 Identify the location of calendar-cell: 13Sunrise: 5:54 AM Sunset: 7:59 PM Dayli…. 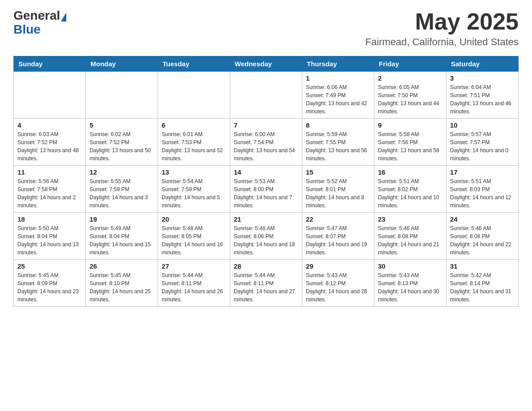
(194, 189).